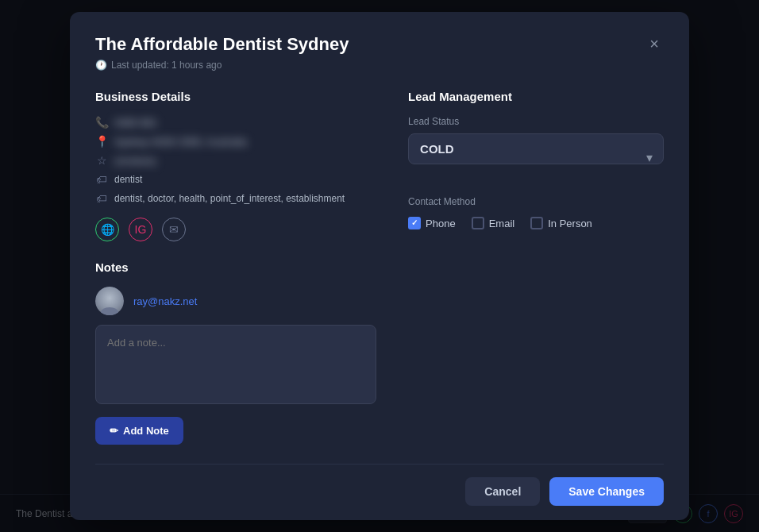 The image size is (759, 532). Describe the element at coordinates (536, 202) in the screenshot. I see `contact-method-label: Contact Method` at that location.